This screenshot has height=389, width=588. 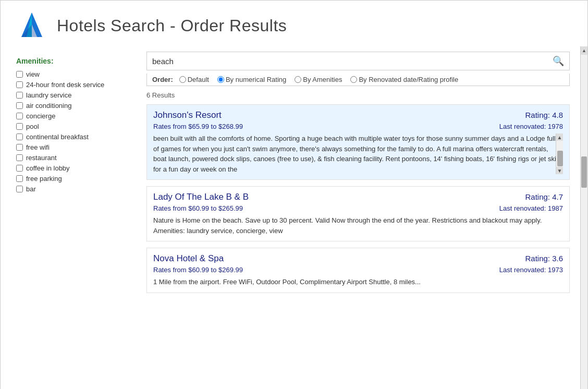 I want to click on page-scrollbar: ▲ ▼, so click(x=584, y=218).